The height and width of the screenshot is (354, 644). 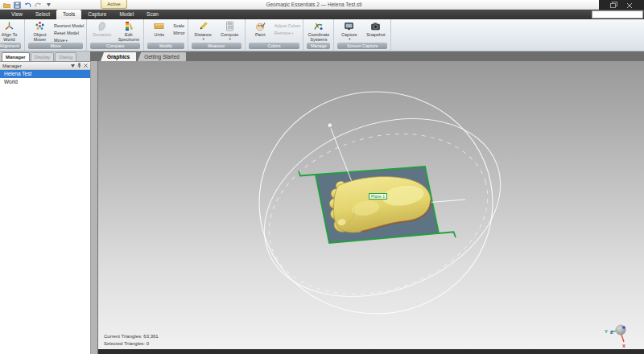 I want to click on distance-icon, so click(x=203, y=26).